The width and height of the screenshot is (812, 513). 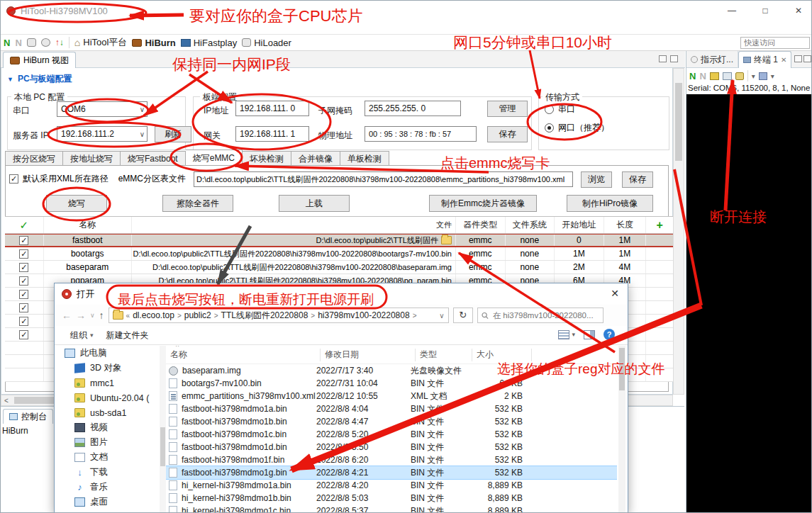 I want to click on scroll-left-arrow: <, so click(x=6, y=401).